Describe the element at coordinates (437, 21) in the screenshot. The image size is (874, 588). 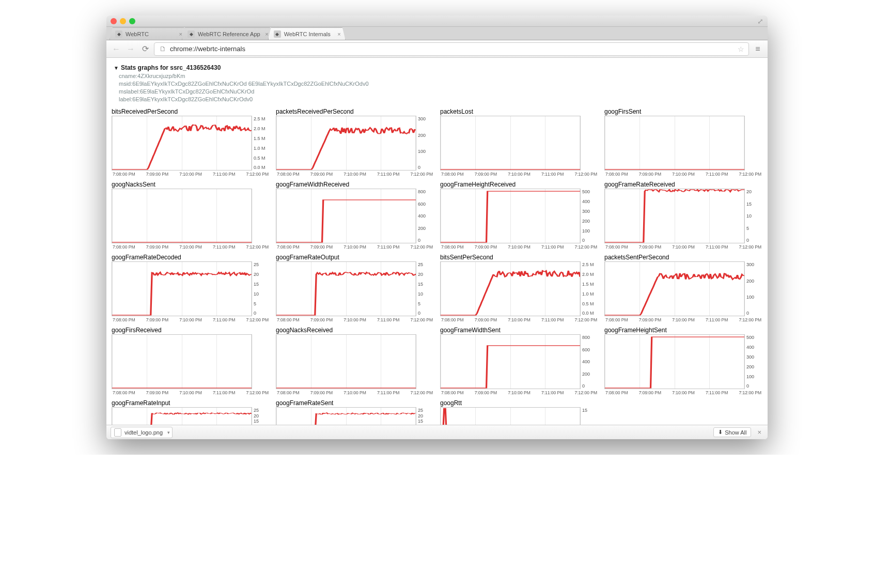
I see `titlebar: ⤢` at that location.